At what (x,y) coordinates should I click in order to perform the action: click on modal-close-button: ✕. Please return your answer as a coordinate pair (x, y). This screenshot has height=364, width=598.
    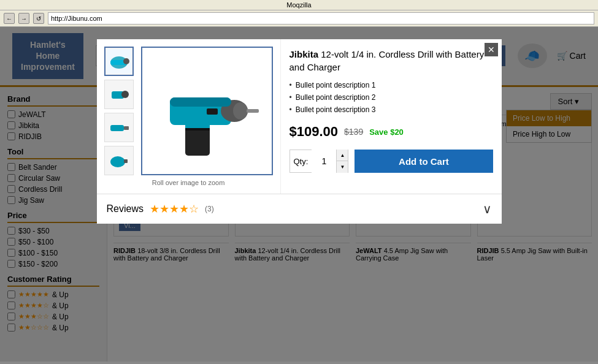
    Looking at the image, I should click on (491, 50).